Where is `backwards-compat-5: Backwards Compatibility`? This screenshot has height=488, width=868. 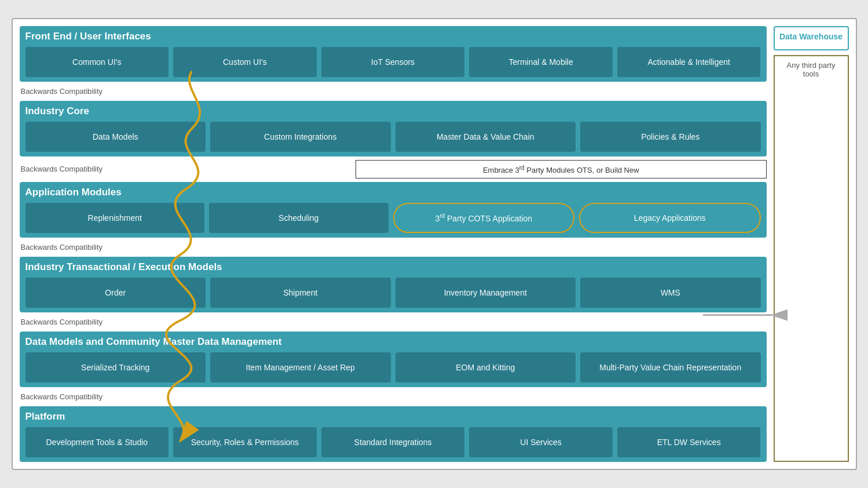 backwards-compat-5: Backwards Compatibility is located at coordinates (393, 396).